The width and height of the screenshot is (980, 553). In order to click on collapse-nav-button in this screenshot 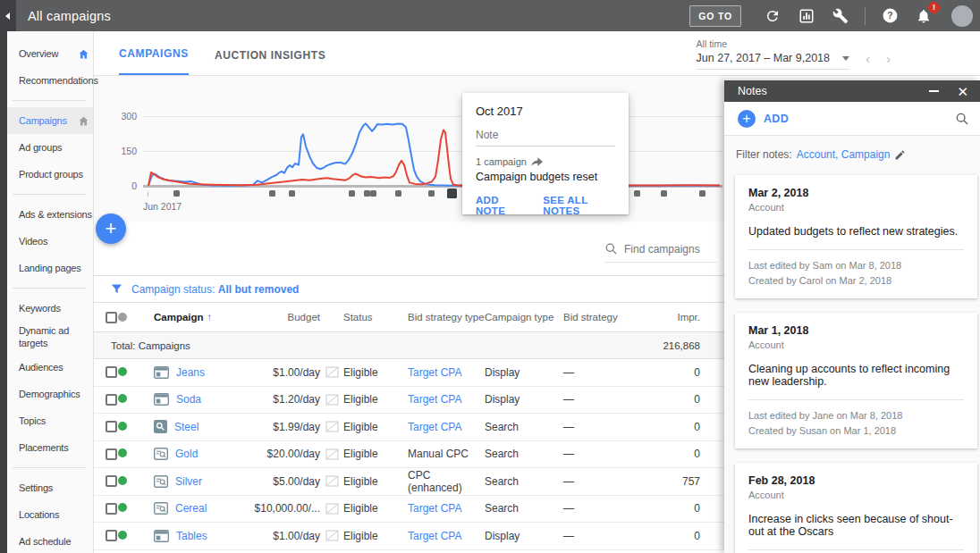, I will do `click(8, 16)`.